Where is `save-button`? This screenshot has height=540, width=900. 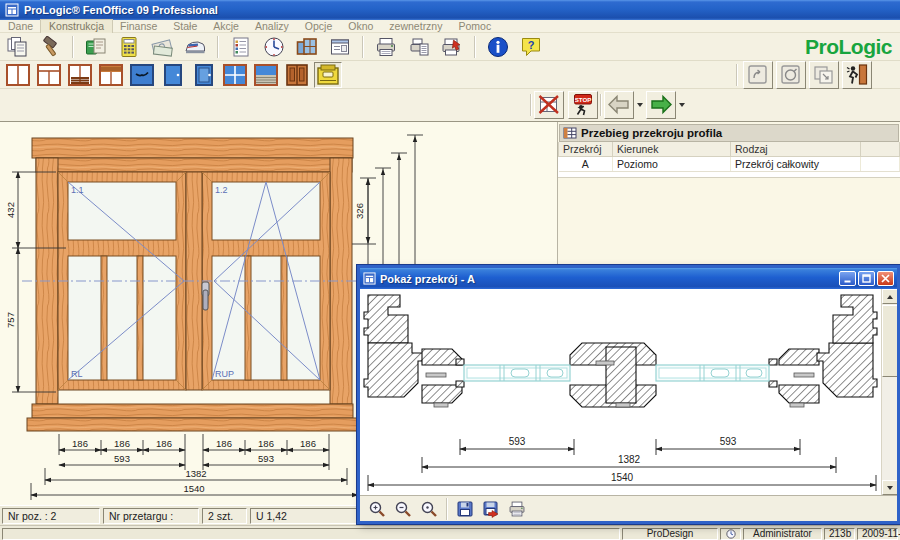 save-button is located at coordinates (465, 509).